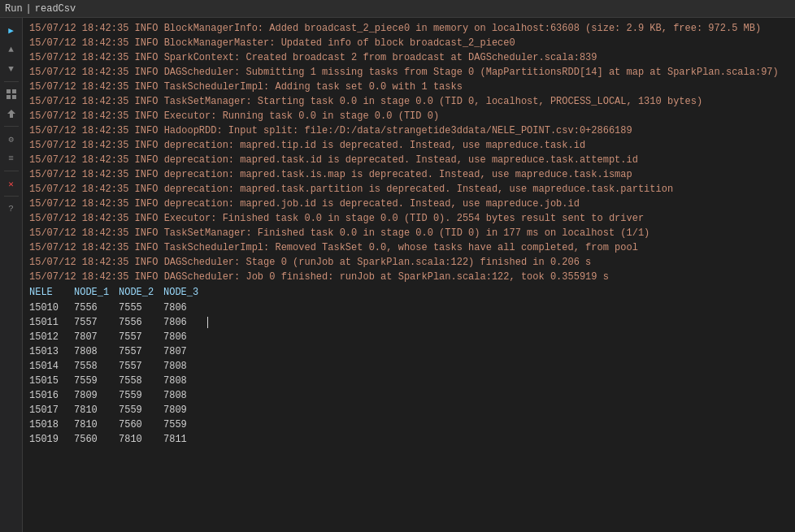 This screenshot has width=795, height=532. Describe the element at coordinates (409, 58) in the screenshot. I see `log-line: 15/07/12 18:42:35 INFO SparkContext: Cre…` at that location.